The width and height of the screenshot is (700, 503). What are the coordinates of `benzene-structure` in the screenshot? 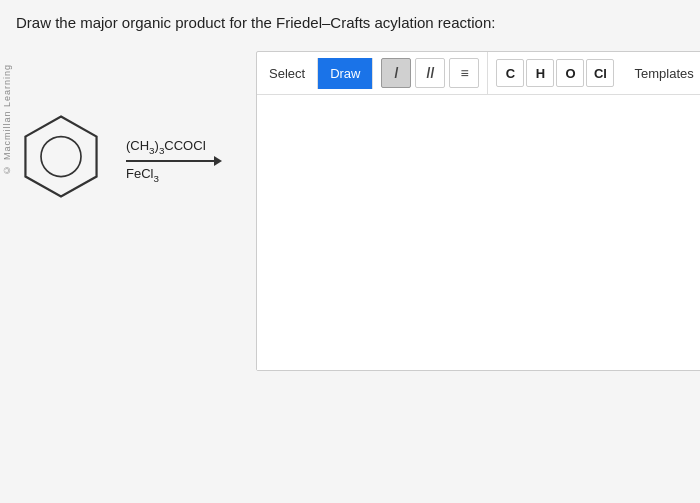 It's located at (61, 161).